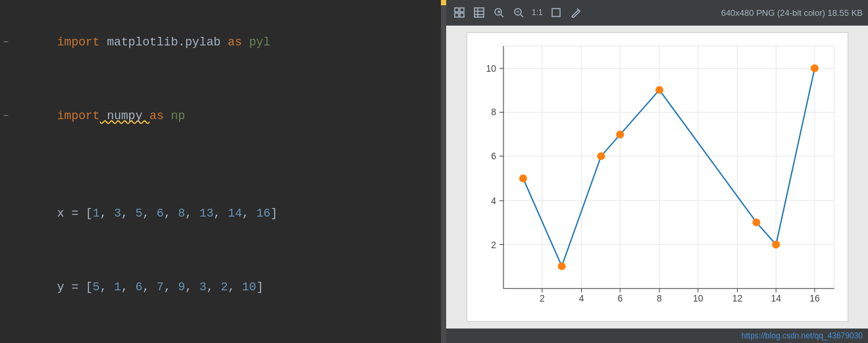  What do you see at coordinates (235, 42) in the screenshot?
I see `keyword-as-1: as` at bounding box center [235, 42].